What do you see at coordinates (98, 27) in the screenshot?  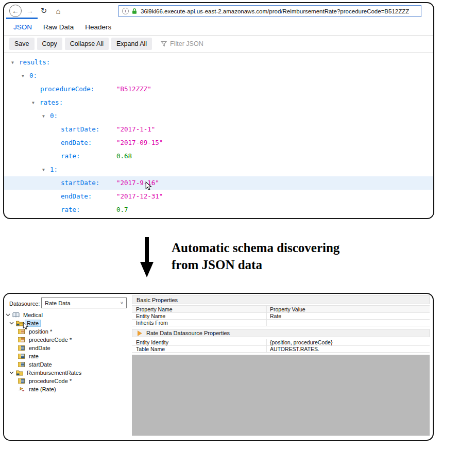 I see `tab-headers: Headers` at bounding box center [98, 27].